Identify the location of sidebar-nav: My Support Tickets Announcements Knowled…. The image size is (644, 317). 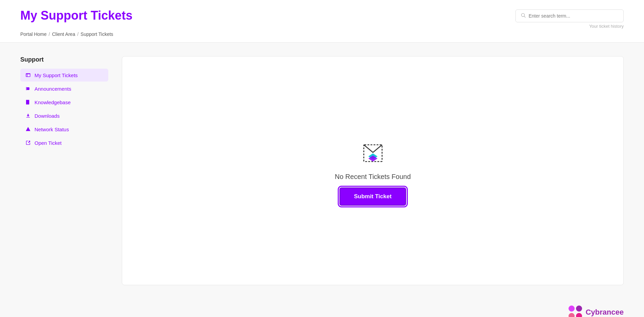
(64, 109).